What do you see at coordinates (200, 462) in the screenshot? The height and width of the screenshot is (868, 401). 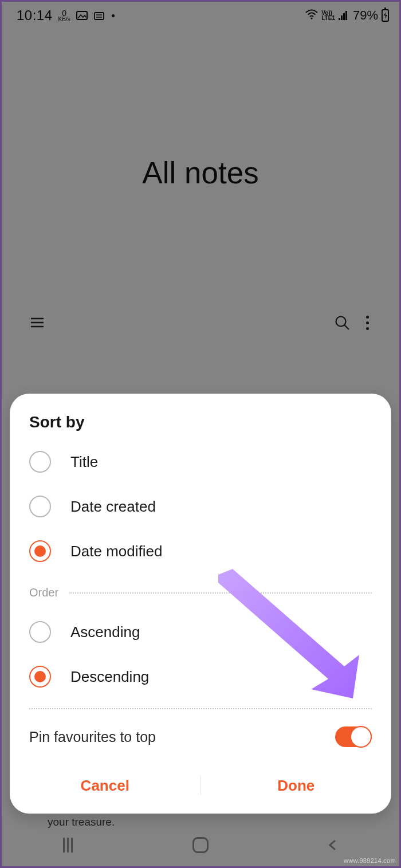 I see `sort-option-title: Title` at bounding box center [200, 462].